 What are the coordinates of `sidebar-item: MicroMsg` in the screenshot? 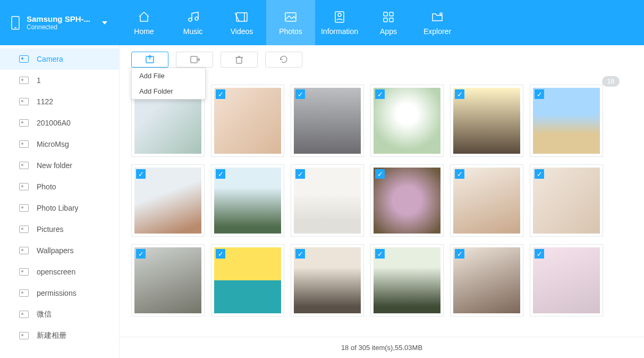 It's located at (60, 144).